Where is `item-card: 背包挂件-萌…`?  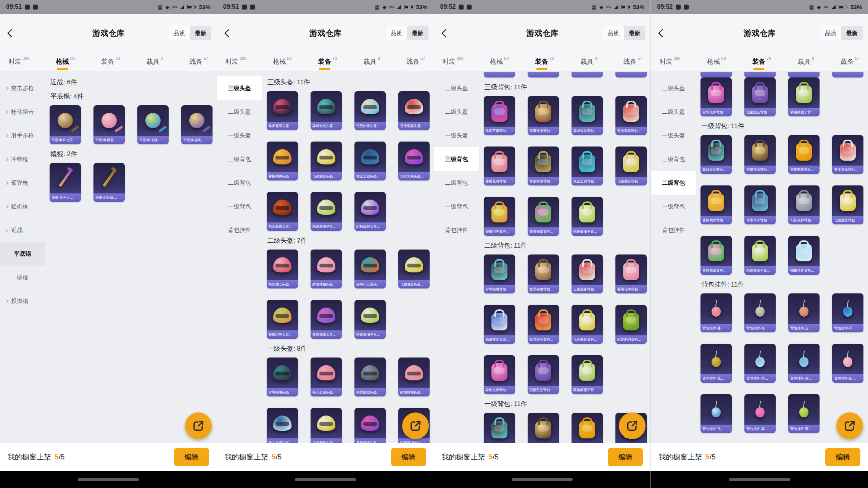 item-card: 背包挂件-萌… is located at coordinates (804, 414).